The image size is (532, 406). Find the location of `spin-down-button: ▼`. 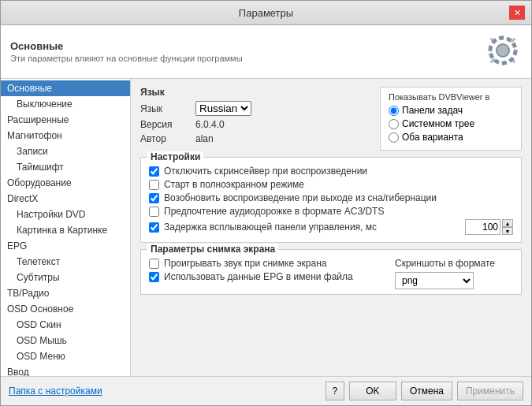

spin-down-button: ▼ is located at coordinates (508, 231).